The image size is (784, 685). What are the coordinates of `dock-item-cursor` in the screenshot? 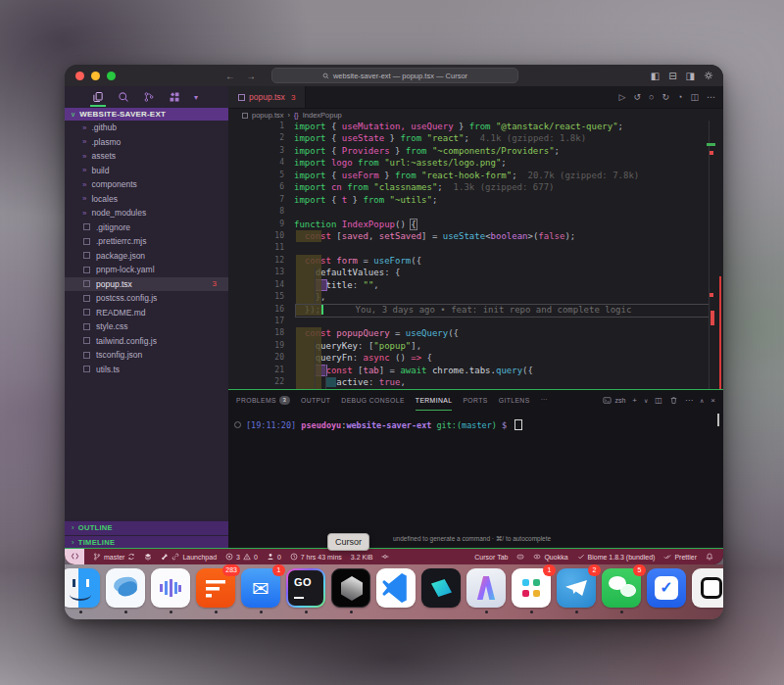 It's located at (351, 588).